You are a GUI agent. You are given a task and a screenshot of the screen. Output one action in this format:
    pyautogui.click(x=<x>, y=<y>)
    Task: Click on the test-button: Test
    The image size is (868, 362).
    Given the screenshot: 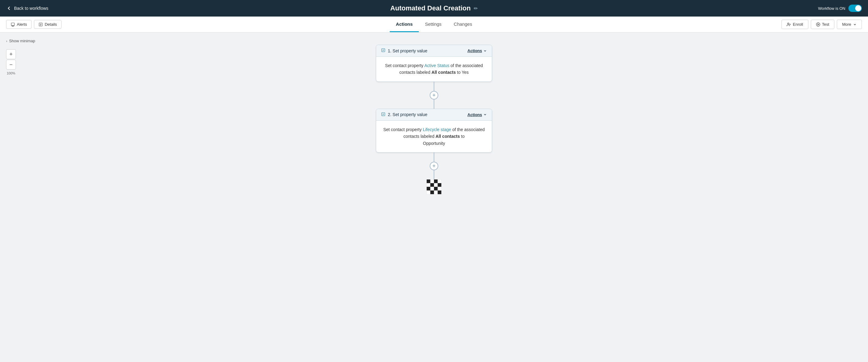 What is the action you would take?
    pyautogui.click(x=823, y=24)
    